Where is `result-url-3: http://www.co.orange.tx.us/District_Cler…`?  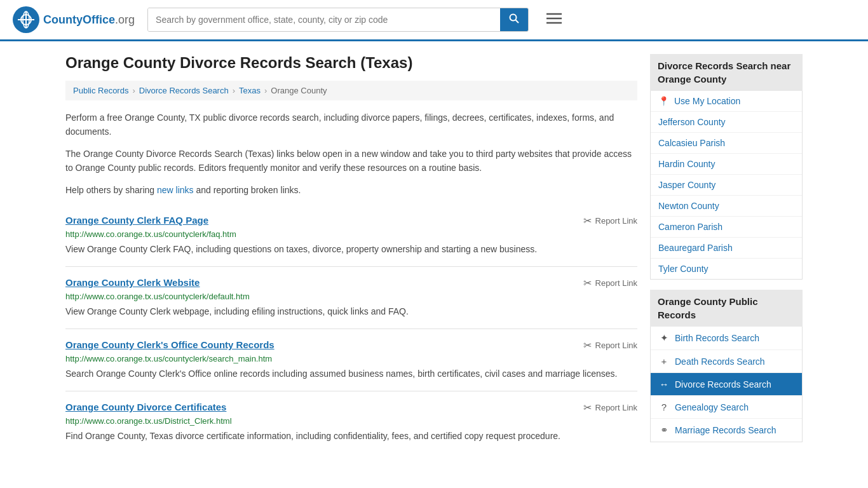
result-url-3: http://www.co.orange.tx.us/District_Cler… is located at coordinates (351, 421).